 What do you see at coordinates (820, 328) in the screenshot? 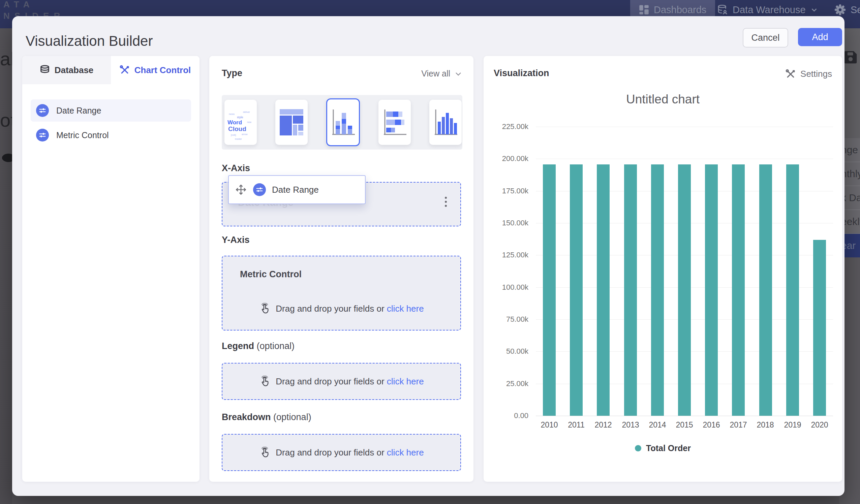
I see `bar-2020` at bounding box center [820, 328].